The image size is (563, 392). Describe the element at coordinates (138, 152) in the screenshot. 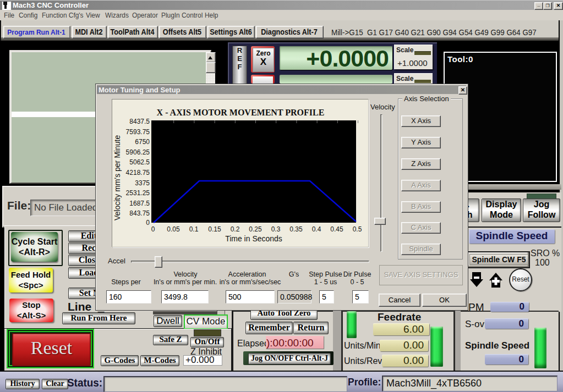

I see `svg-text: 5906.25` at that location.